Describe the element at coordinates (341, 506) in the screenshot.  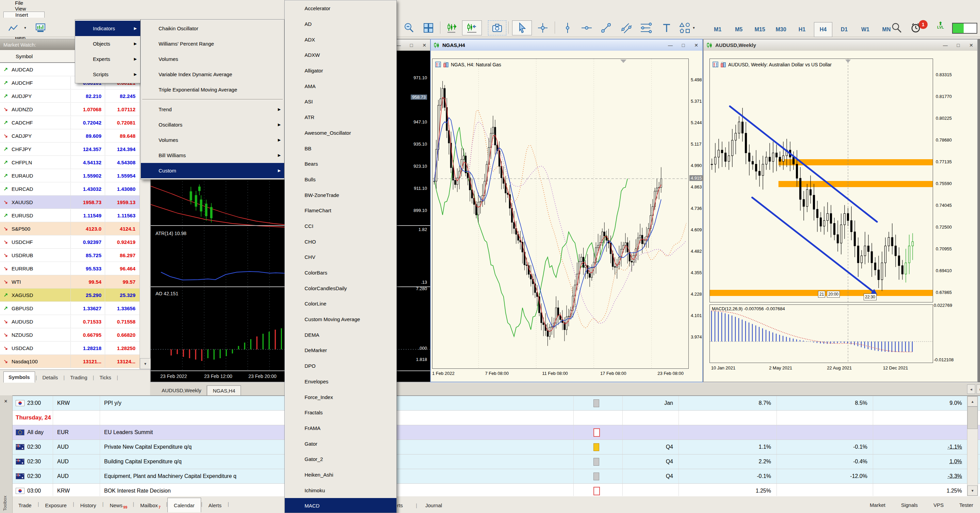
I see `custom-indicator-item: MACD` at that location.